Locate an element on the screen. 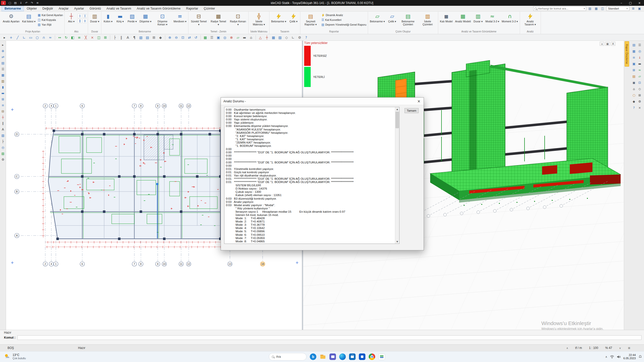 The width and height of the screenshot is (644, 362). render: ▧ is located at coordinates (3, 153).